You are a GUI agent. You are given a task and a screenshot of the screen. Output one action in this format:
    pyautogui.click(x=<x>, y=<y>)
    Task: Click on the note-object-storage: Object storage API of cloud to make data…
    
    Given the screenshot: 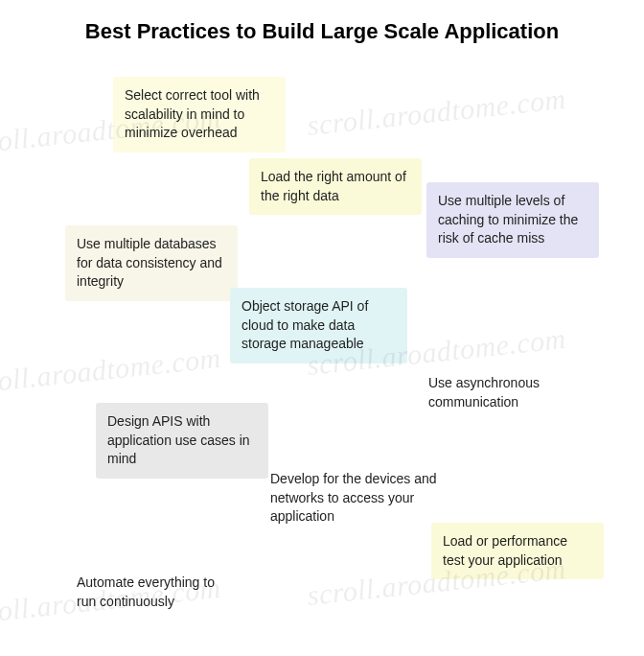 What is the action you would take?
    pyautogui.click(x=318, y=326)
    